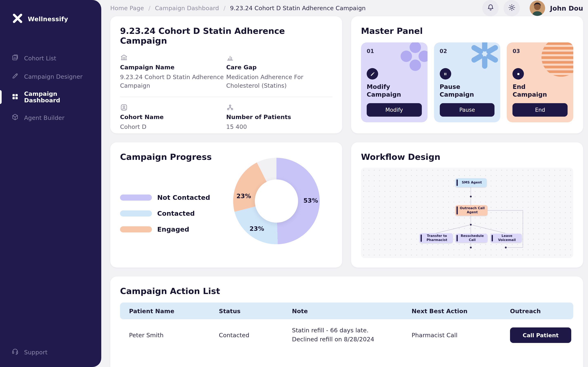  I want to click on sidebar-item-label: Agent Builder, so click(44, 117).